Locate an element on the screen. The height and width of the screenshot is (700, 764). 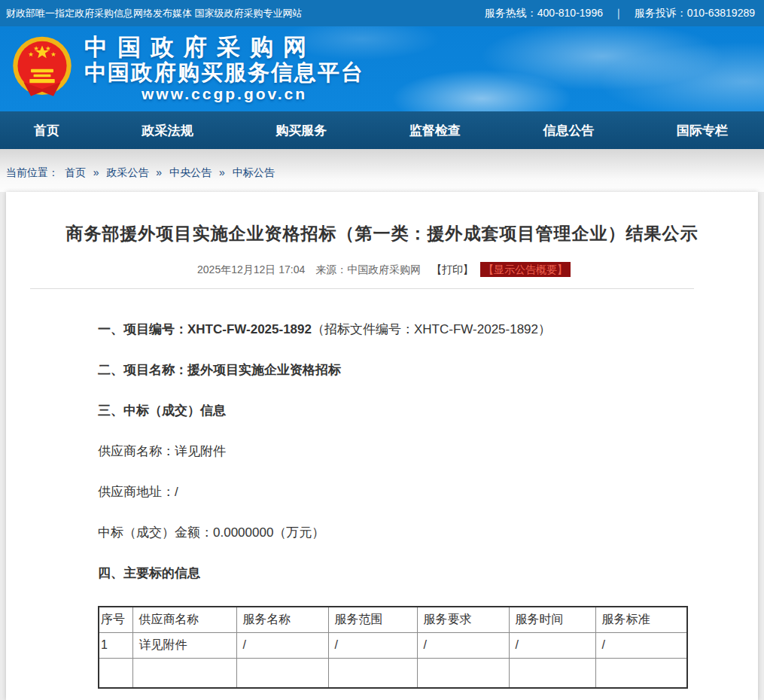
service-hotline: 服务热线：400-810-1996 is located at coordinates (543, 14).